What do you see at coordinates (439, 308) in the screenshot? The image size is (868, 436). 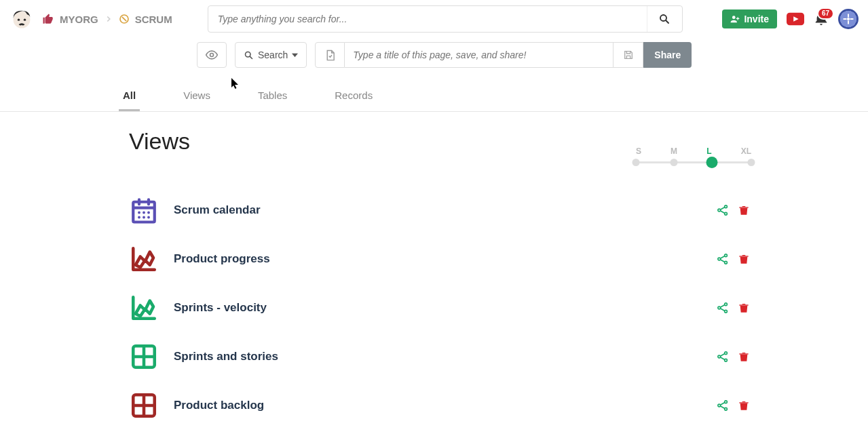 I see `list-item: Sprints - velocity` at bounding box center [439, 308].